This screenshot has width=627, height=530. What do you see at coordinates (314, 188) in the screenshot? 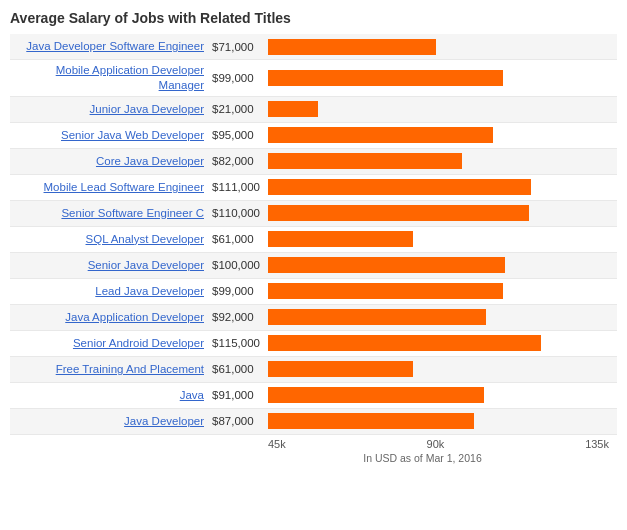
I see `table-row: Mobile Lead Software Engineer$111,000` at bounding box center [314, 188].